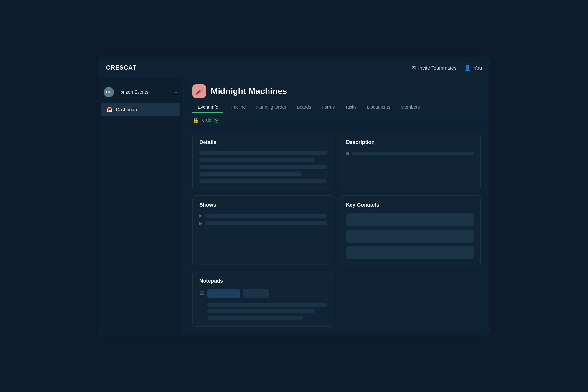 The height and width of the screenshot is (392, 588). What do you see at coordinates (410, 231) in the screenshot?
I see `key-contacts-card: Key Contacts` at bounding box center [410, 231].